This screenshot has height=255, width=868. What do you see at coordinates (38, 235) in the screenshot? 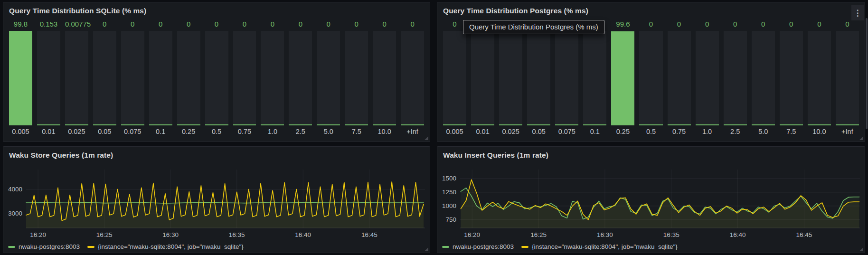
I see `x-axis-tick-label: 16:20` at bounding box center [38, 235].